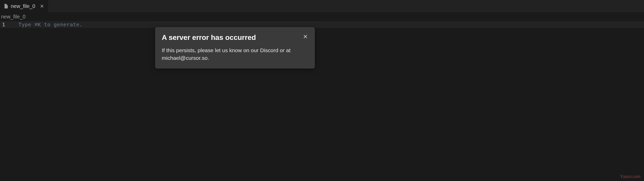 Image resolution: width=644 pixels, height=181 pixels. I want to click on breadcrumb: new_file_0, so click(322, 17).